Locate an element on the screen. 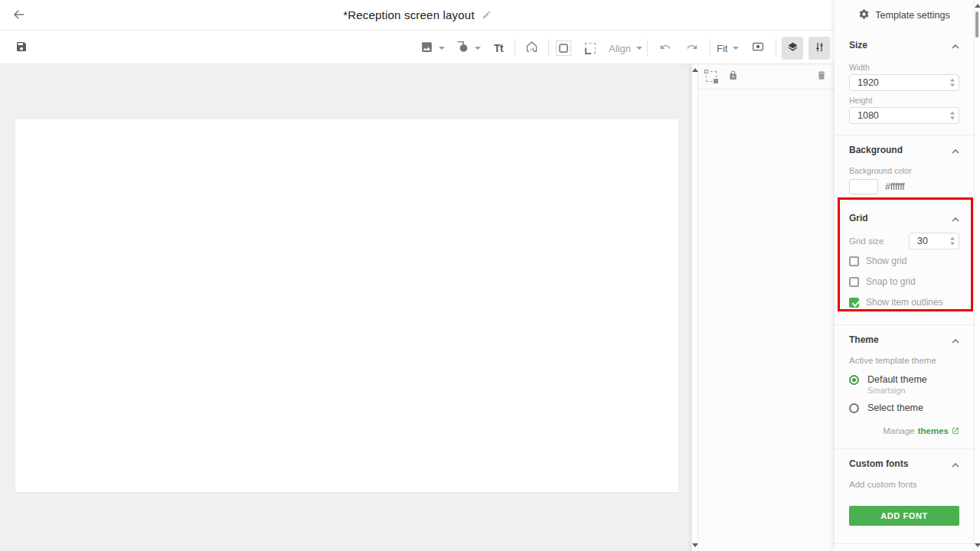 The height and width of the screenshot is (551, 980). back-button is located at coordinates (19, 16).